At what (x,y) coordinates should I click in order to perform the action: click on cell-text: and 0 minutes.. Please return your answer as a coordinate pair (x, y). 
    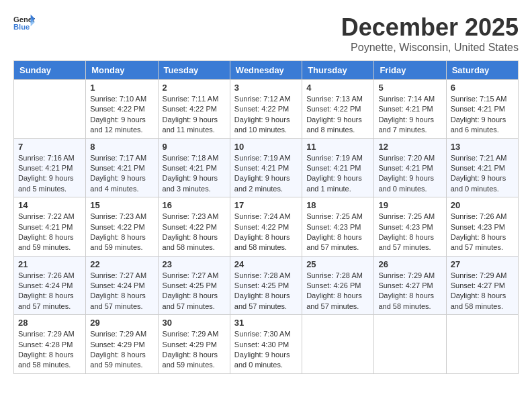
    Looking at the image, I should click on (410, 189).